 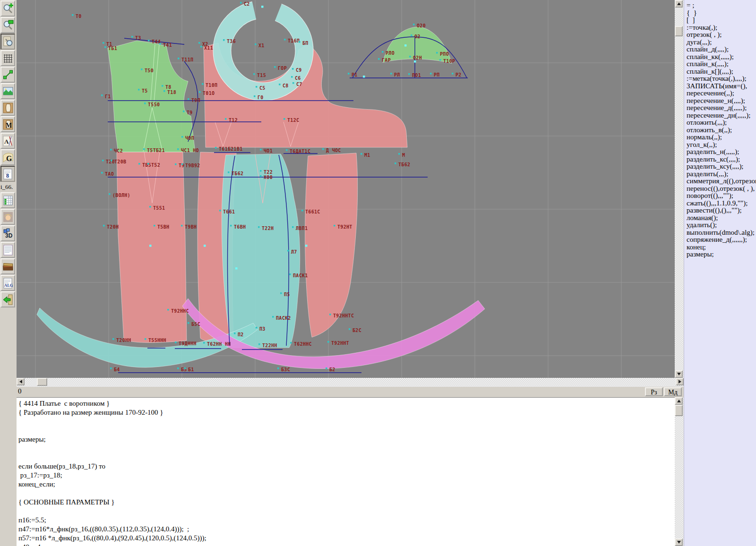 What do you see at coordinates (654, 392) in the screenshot?
I see `rz-button: Рз` at bounding box center [654, 392].